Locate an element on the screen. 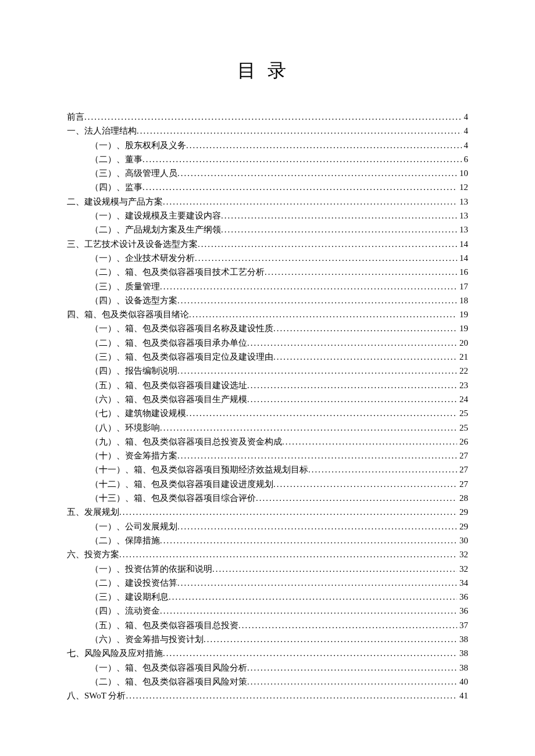 The height and width of the screenshot is (756, 535). toc-entry-label: （一）、建设规模及主要建设内容 is located at coordinates (156, 216).